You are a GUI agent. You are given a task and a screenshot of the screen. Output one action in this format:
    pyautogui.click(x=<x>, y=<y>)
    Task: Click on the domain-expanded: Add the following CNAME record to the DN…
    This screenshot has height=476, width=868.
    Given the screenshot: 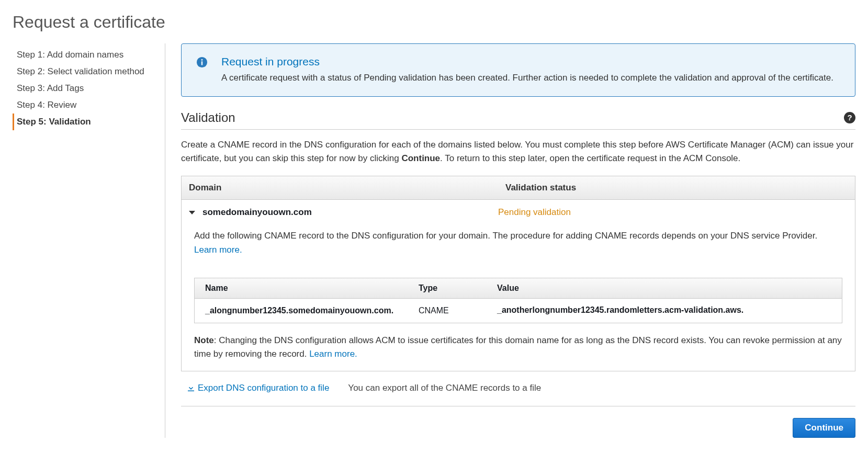 What is the action you would take?
    pyautogui.click(x=518, y=249)
    